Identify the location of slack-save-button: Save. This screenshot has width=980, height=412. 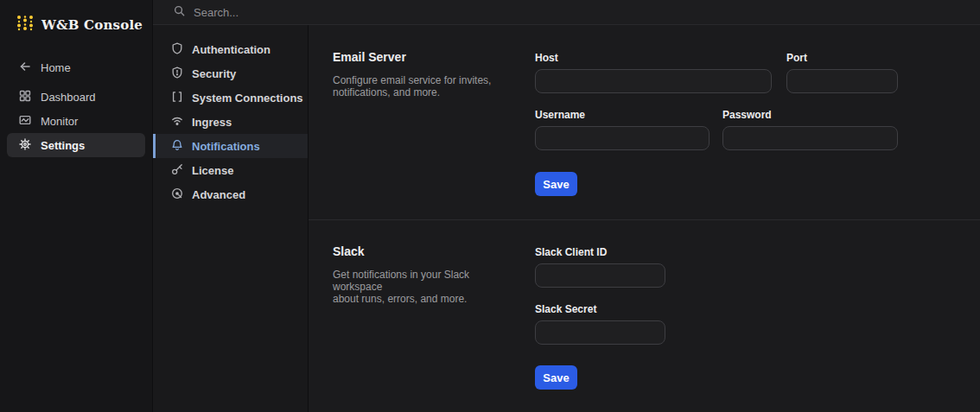
(557, 377).